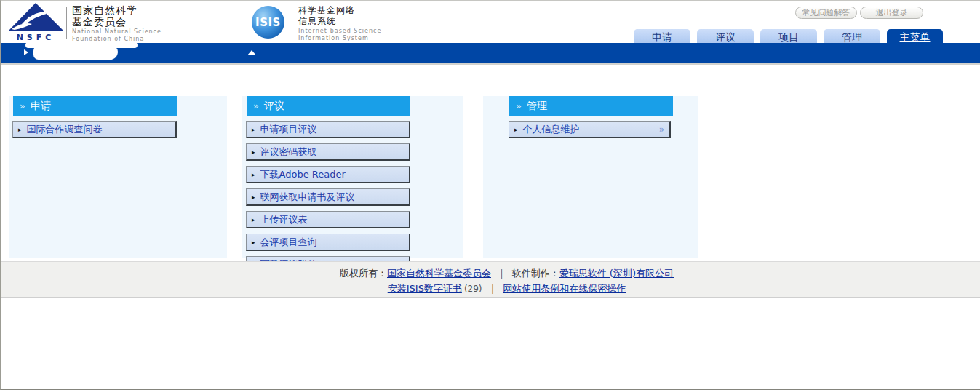 Image resolution: width=980 pixels, height=390 pixels. Describe the element at coordinates (826, 13) in the screenshot. I see `faq-button: 常见问题解答` at that location.